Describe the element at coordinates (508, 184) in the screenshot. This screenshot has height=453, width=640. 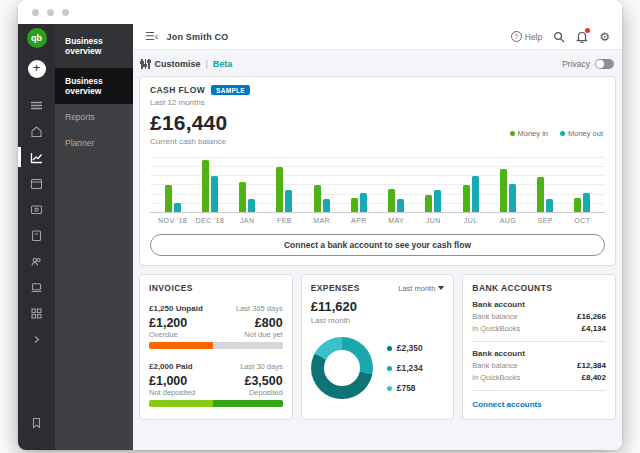
I see `bar-group-aug` at that location.